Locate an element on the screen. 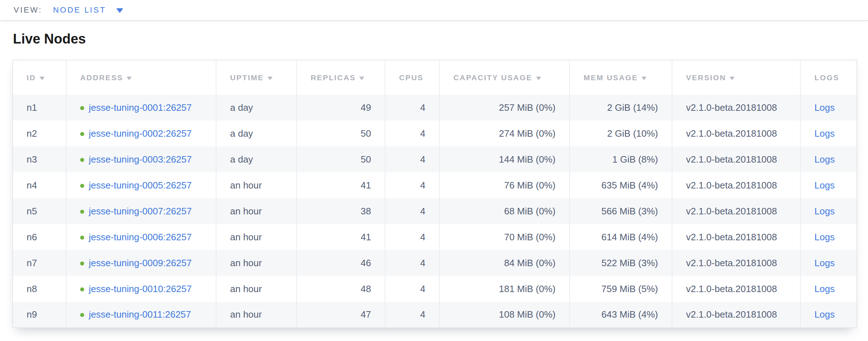 This screenshot has width=868, height=341. column-header-logs: LOGS is located at coordinates (828, 77).